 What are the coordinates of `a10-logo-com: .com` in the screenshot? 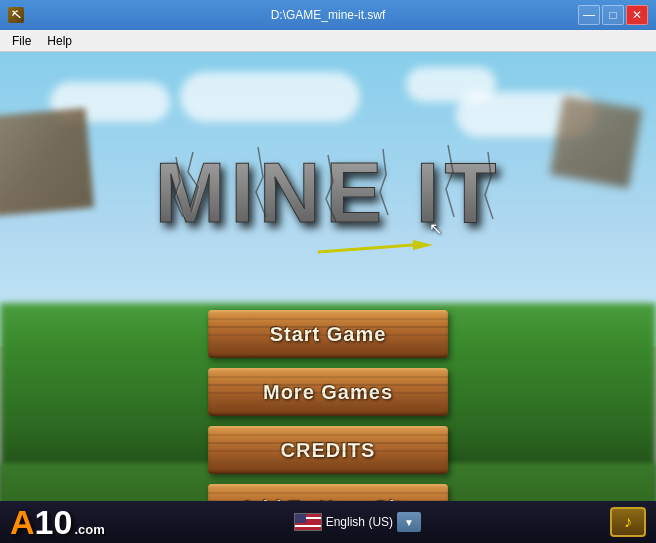 It's located at (89, 530).